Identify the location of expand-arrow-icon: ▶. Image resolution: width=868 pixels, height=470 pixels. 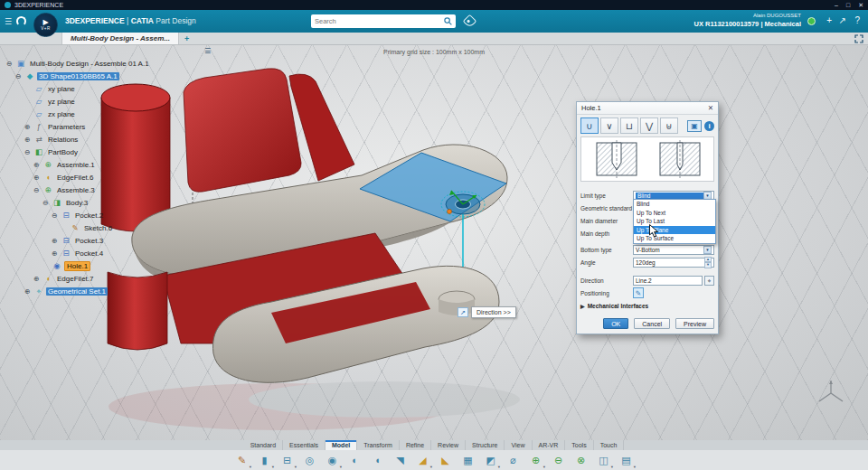
(582, 306).